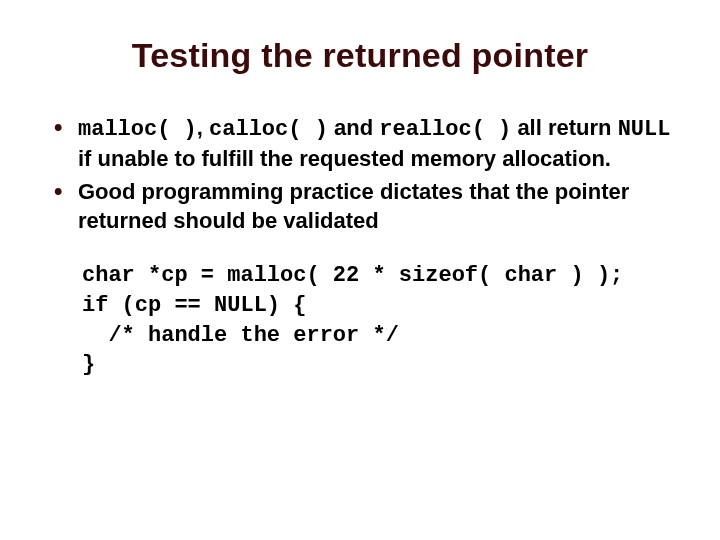 The height and width of the screenshot is (540, 720). Describe the element at coordinates (268, 130) in the screenshot. I see `code-calloc: calloc( )` at that location.